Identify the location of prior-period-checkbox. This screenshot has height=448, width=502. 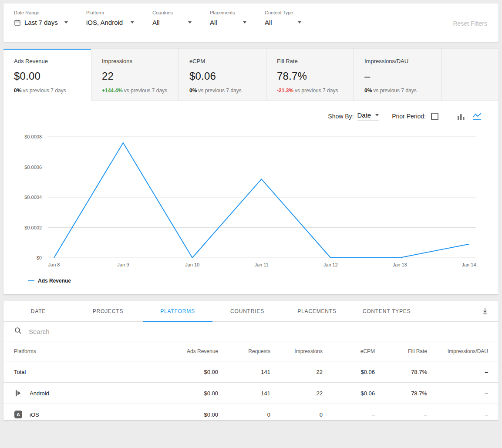
(435, 117).